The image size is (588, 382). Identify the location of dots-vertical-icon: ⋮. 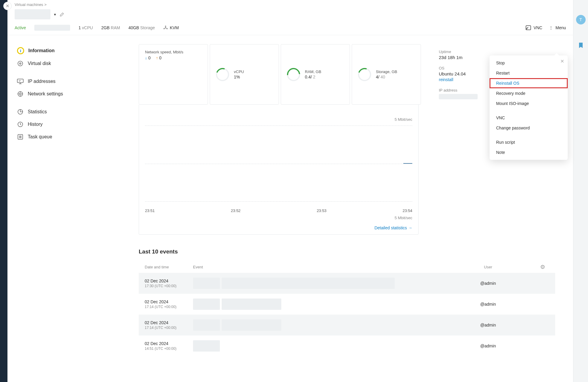
(551, 28).